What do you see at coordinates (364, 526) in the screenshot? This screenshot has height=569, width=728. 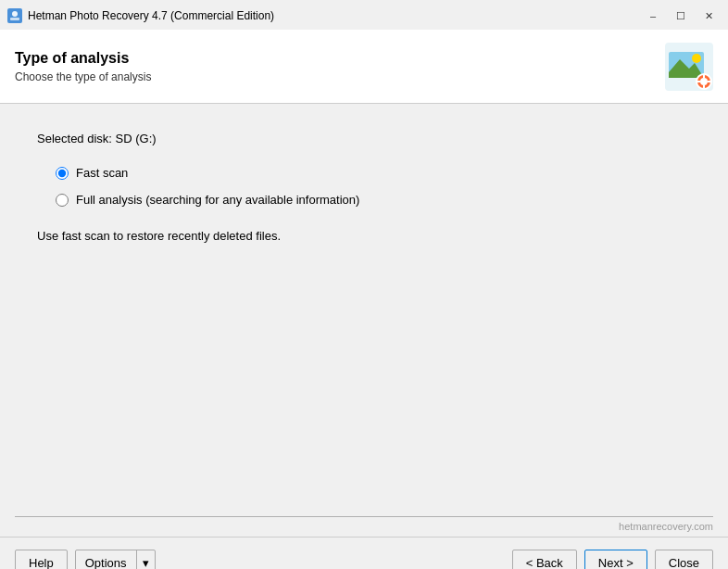 I see `watermark-row: hetmanrecovery.com` at bounding box center [364, 526].